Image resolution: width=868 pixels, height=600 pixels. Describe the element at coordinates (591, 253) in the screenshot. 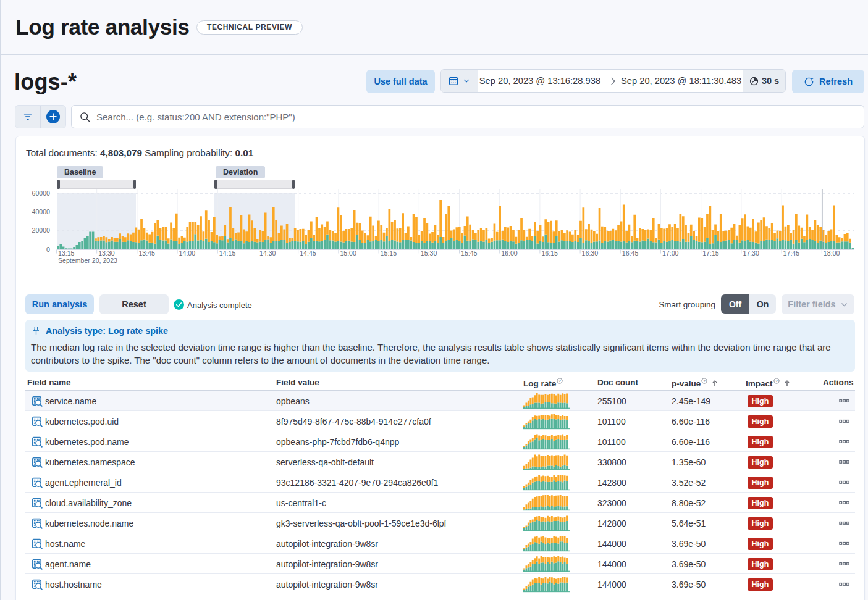

I see `svg-text: 16:30` at that location.